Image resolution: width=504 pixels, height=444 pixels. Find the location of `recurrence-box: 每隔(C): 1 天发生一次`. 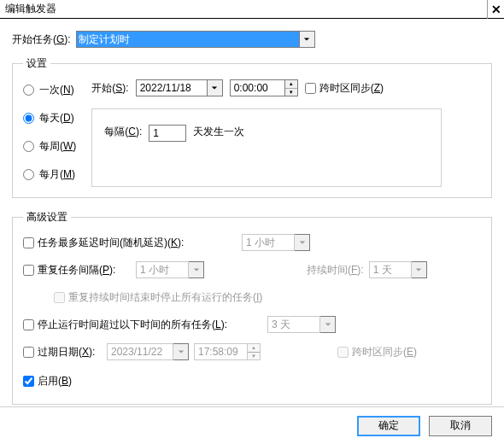

recurrence-box: 每隔(C): 1 天发生一次 is located at coordinates (267, 148).